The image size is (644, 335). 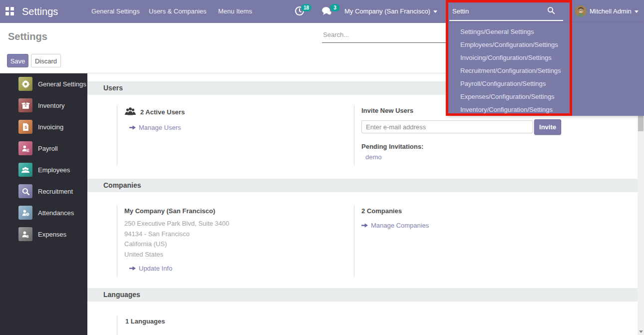 What do you see at coordinates (236, 241) in the screenshot?
I see `company-info-box: My Company (San Francisco) 250 Executive…` at bounding box center [236, 241].